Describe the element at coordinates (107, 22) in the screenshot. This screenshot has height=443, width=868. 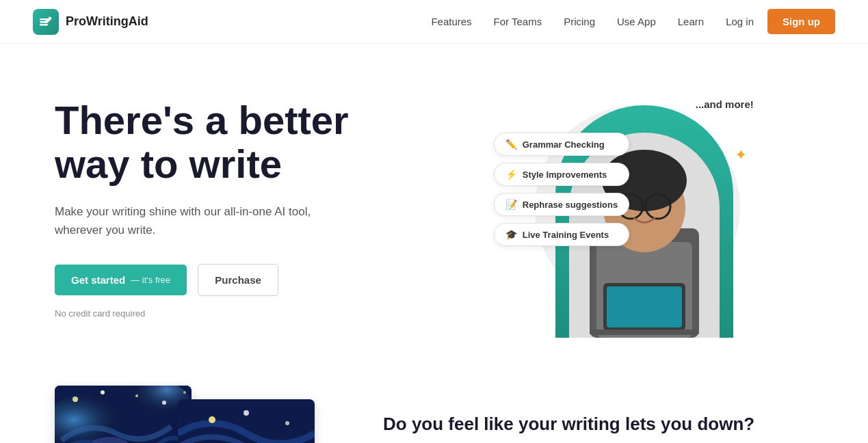
I see `logo-text: ProWritingAid` at that location.